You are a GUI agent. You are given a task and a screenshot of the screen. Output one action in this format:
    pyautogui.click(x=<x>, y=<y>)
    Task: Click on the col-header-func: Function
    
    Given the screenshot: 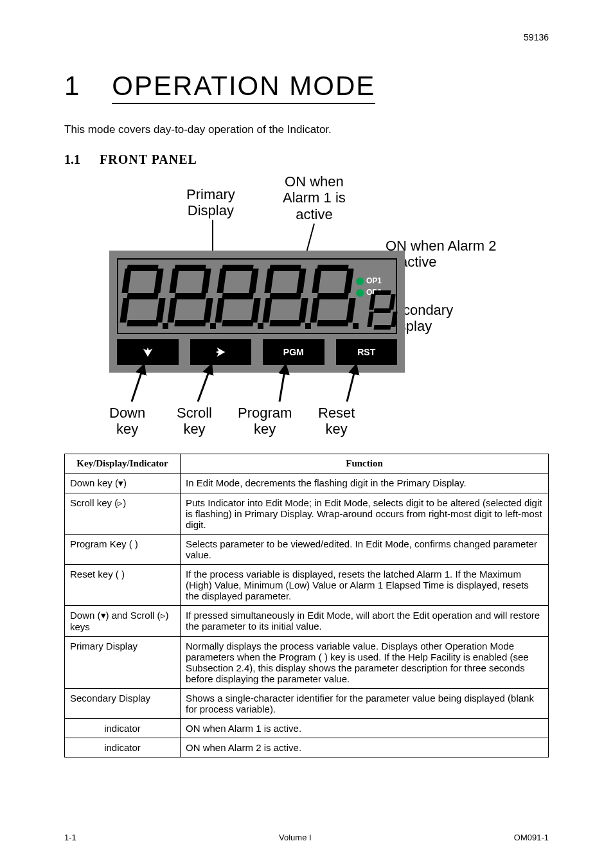 What is the action you would take?
    pyautogui.click(x=365, y=464)
    